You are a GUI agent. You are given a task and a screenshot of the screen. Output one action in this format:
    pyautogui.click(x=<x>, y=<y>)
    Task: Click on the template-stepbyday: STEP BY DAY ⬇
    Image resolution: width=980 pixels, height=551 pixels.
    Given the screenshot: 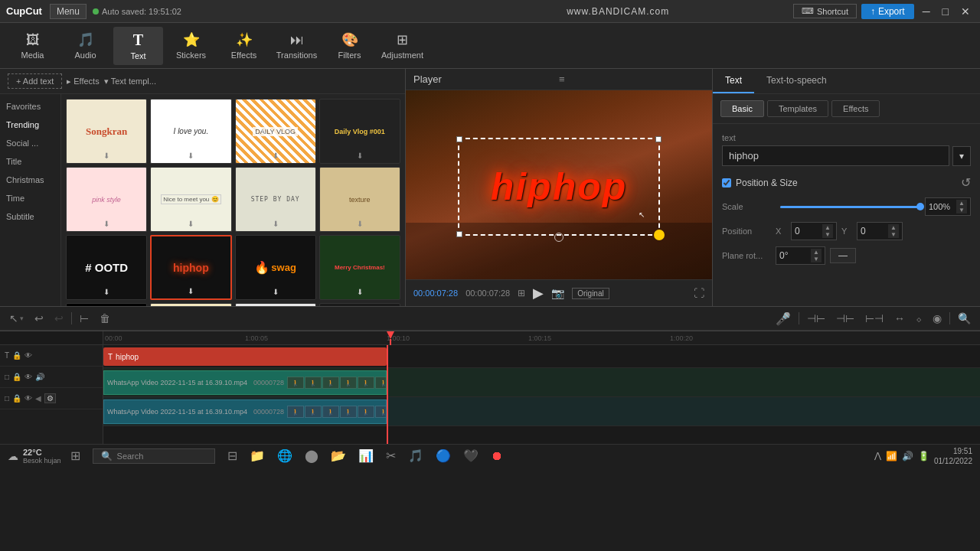 What is the action you would take?
    pyautogui.click(x=276, y=199)
    